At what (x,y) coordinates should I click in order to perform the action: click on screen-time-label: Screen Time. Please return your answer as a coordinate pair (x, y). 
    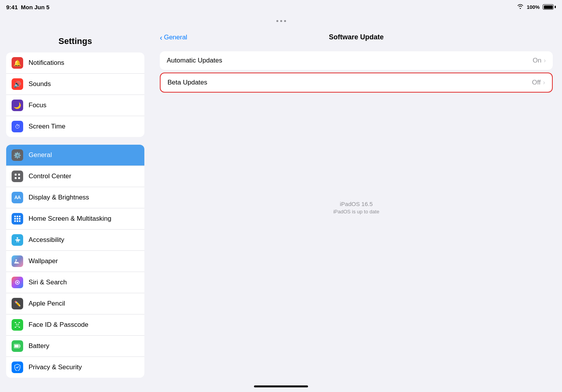
    Looking at the image, I should click on (47, 127).